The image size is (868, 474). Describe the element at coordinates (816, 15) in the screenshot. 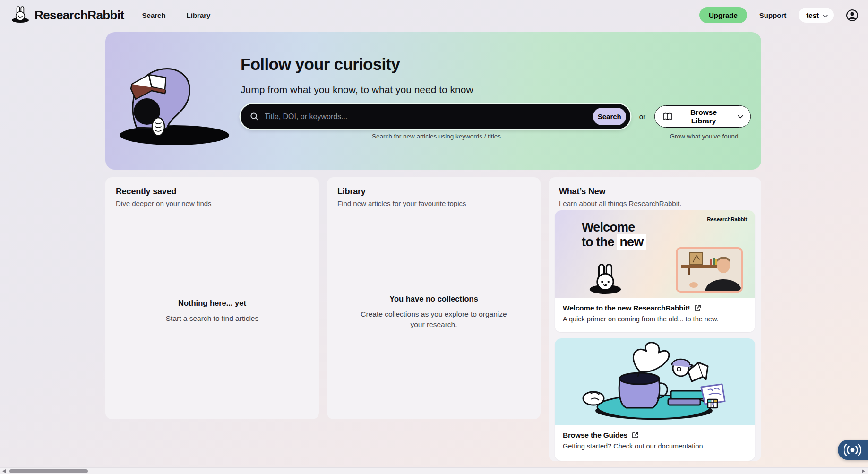

I see `account-menu-button: test` at that location.